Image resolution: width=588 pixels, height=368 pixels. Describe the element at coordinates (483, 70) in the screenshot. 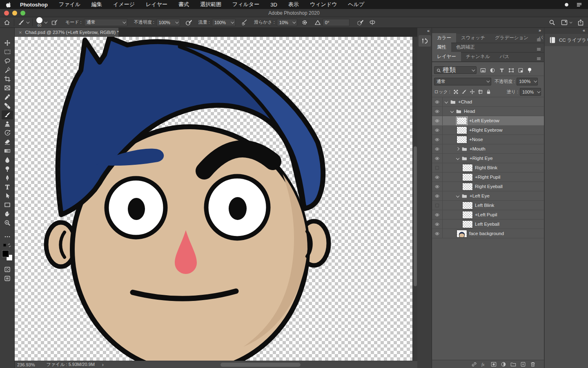

I see `pixel-layer-filter-icon` at that location.